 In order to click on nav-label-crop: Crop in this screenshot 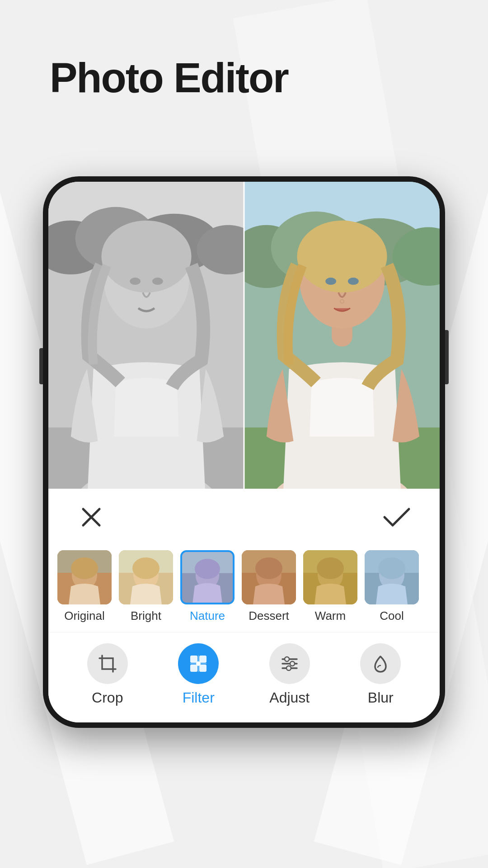, I will do `click(108, 698)`.